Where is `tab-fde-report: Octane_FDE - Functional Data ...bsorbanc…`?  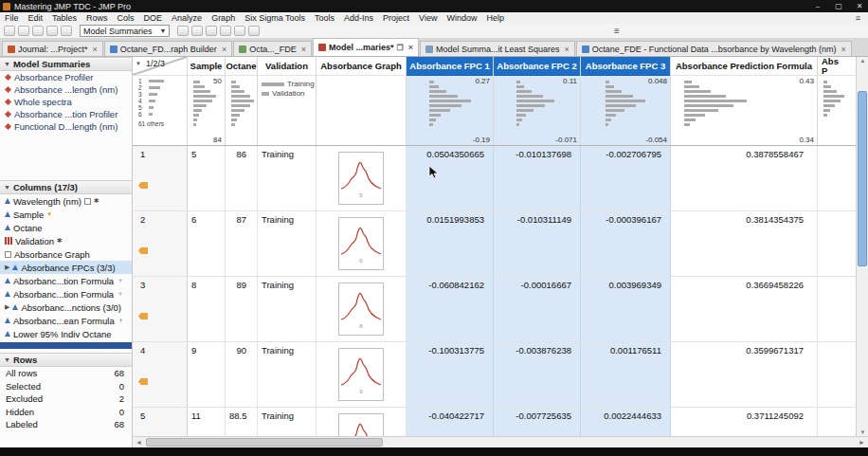
tab-fde-report: Octane_FDE - Functional Data ...bsorbanc… is located at coordinates (714, 48).